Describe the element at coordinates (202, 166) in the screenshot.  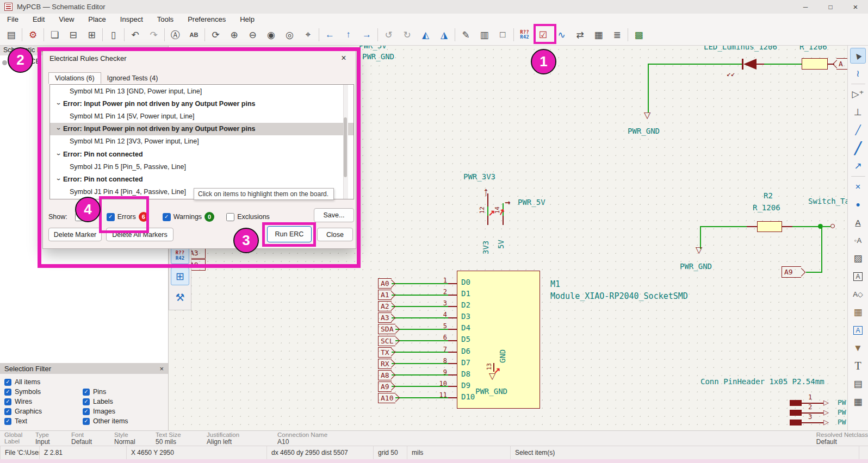
I see `violation-row: Symbol J1 Pin 5 [Pin_5, Passive, Line]` at that location.